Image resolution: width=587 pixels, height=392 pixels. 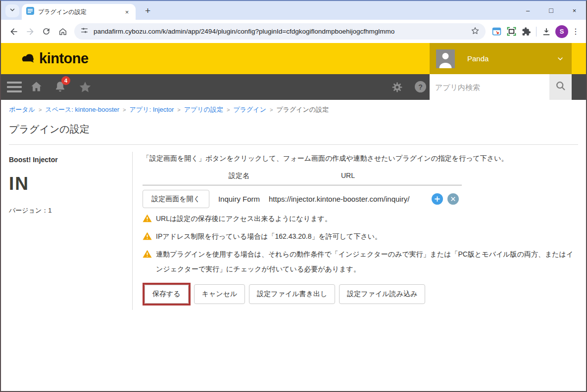 I want to click on tab-search-button, so click(x=12, y=11).